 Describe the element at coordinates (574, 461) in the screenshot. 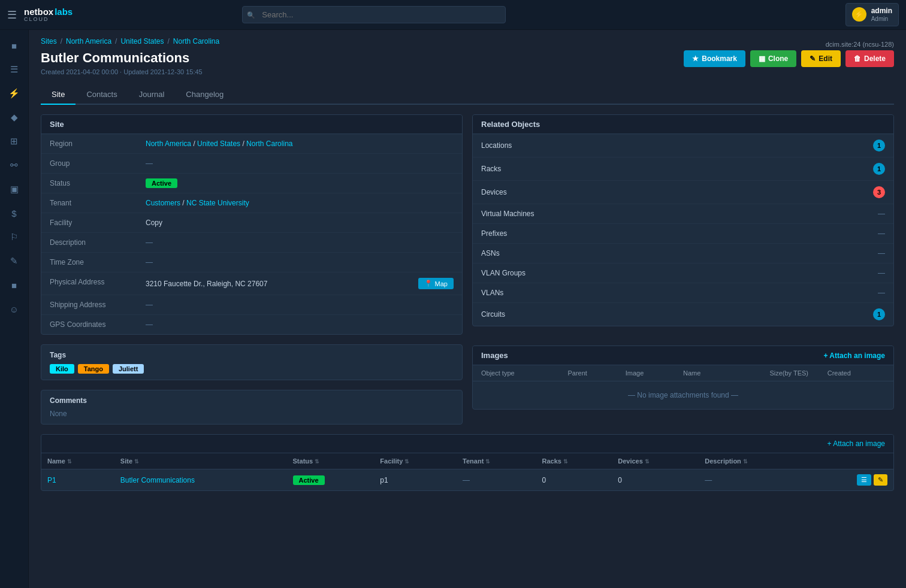

I see `col-racks-header: Racks ⇅` at that location.